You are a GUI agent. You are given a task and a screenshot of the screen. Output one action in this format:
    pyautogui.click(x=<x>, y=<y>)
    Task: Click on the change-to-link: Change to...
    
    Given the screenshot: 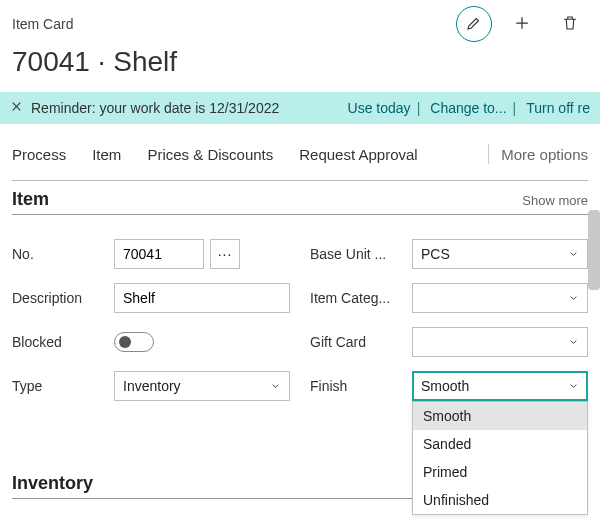 What is the action you would take?
    pyautogui.click(x=468, y=108)
    